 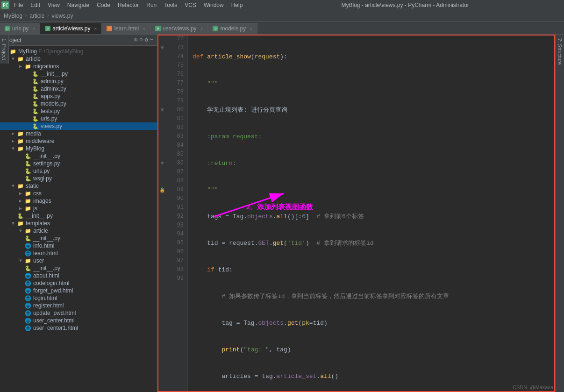 What do you see at coordinates (71, 29) in the screenshot?
I see `tab-articleviews: p article\views.py ×` at bounding box center [71, 29].